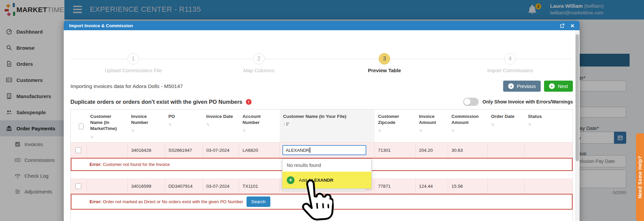 This screenshot has height=221, width=644. Describe the element at coordinates (577, 126) in the screenshot. I see `modal-scrollbar` at that location.